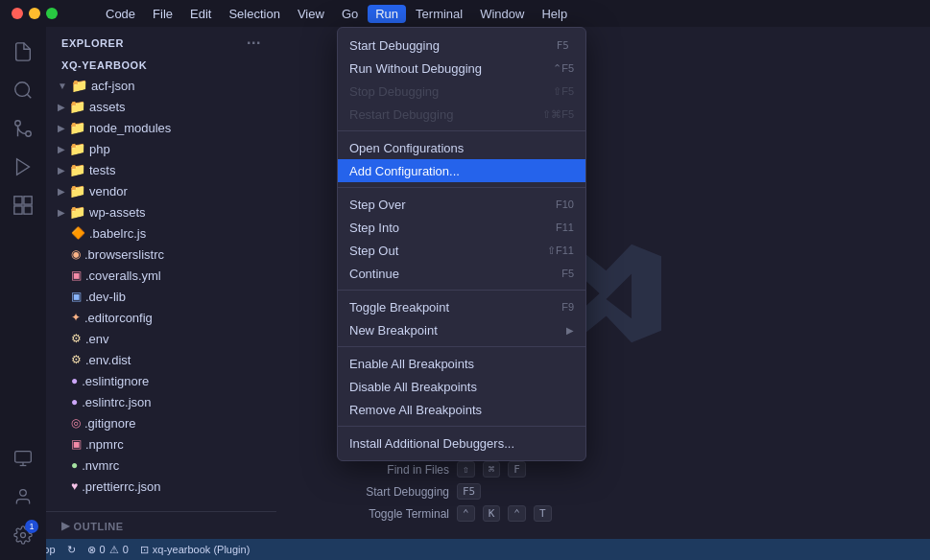 This screenshot has width=930, height=560. What do you see at coordinates (462, 91) in the screenshot?
I see `menu-item-stop-debugging: Stop Debugging ⇧F5` at bounding box center [462, 91].